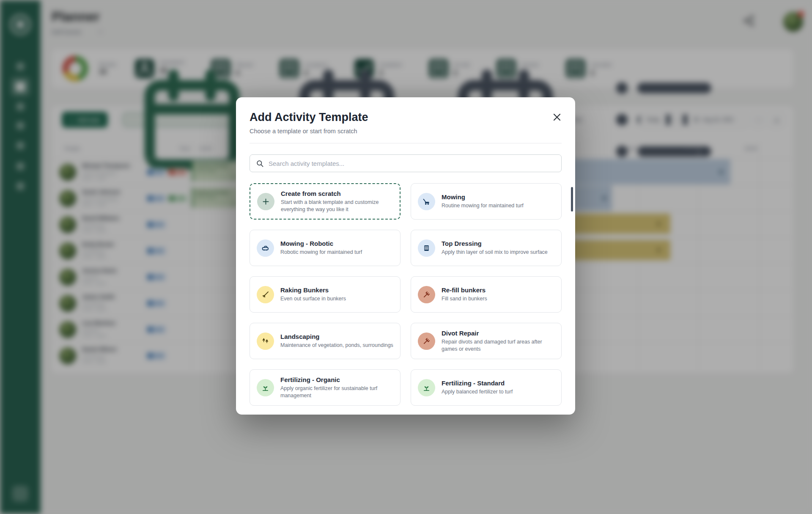 The width and height of the screenshot is (812, 514). I want to click on template-card-title: Top Dressing, so click(495, 244).